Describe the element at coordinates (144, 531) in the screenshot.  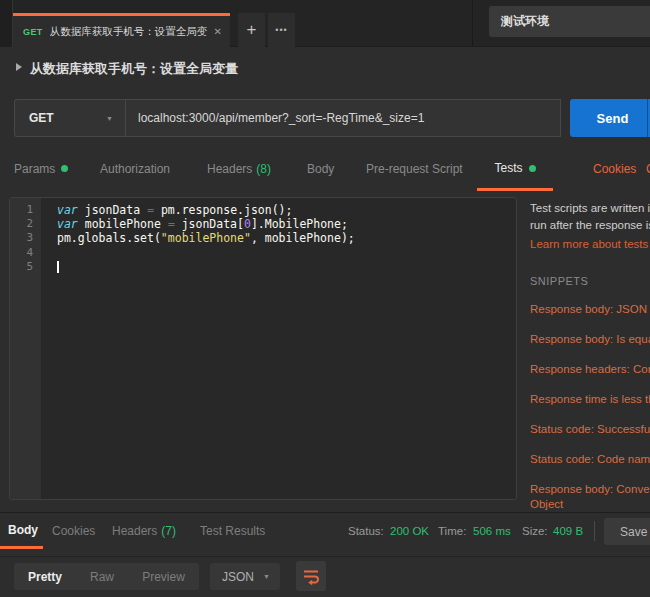
I see `response-tab-headers: Headers(7)` at that location.